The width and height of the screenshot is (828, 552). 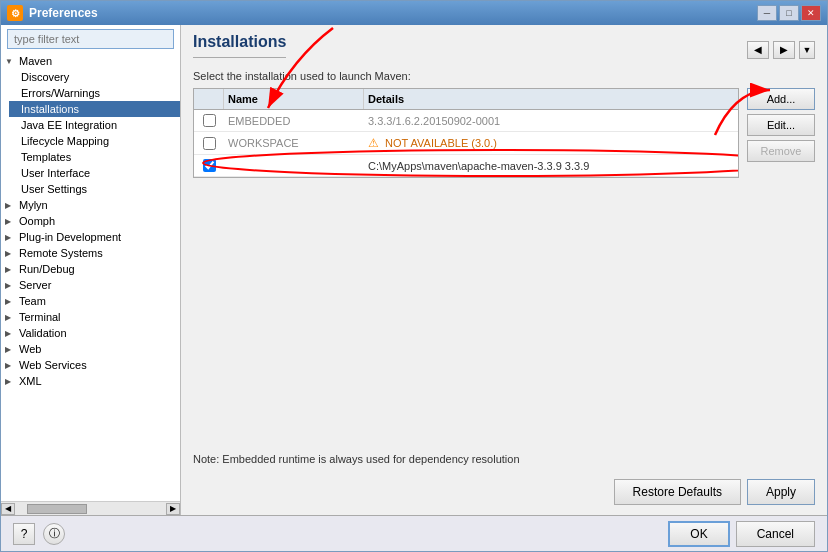 What do you see at coordinates (57, 509) in the screenshot?
I see `hscroll-thumb` at bounding box center [57, 509].